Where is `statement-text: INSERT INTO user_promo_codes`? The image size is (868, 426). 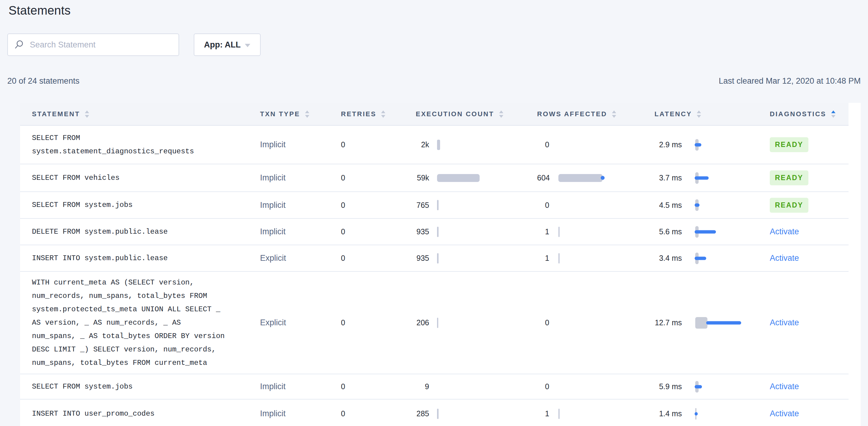 statement-text: INSERT INTO user_promo_codes is located at coordinates (93, 414).